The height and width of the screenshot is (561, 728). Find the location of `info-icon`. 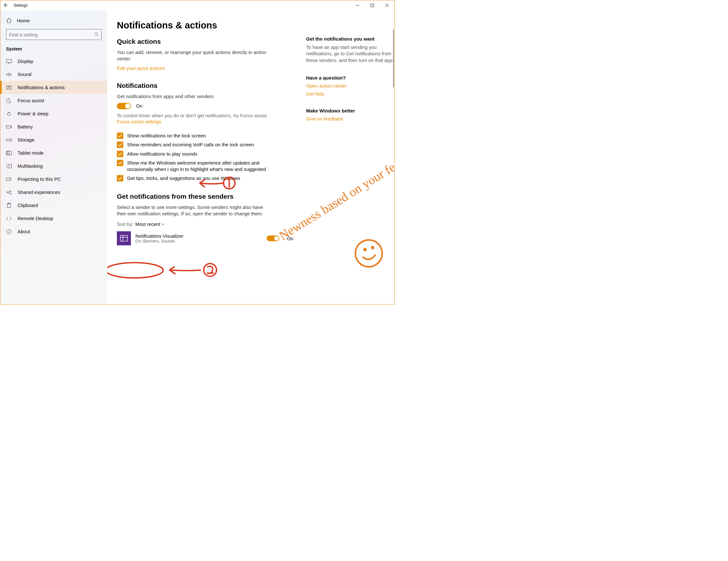

info-icon is located at coordinates (9, 231).